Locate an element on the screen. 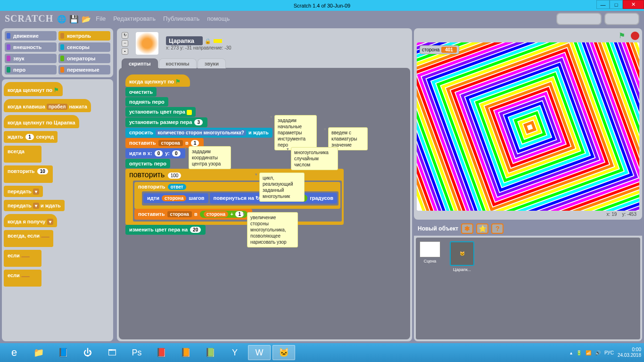 This screenshot has height=362, width=644. rotate-none-icon: • is located at coordinates (125, 51).